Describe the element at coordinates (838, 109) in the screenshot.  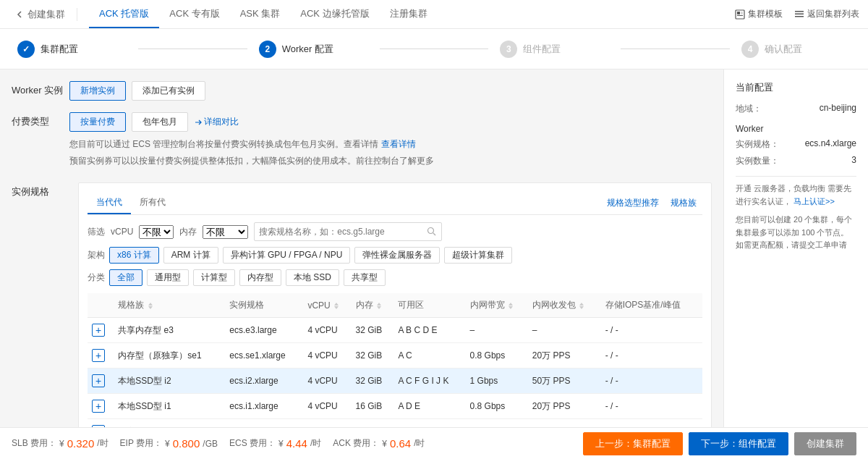
I see `sidebar-region-val: cn-beijing` at that location.